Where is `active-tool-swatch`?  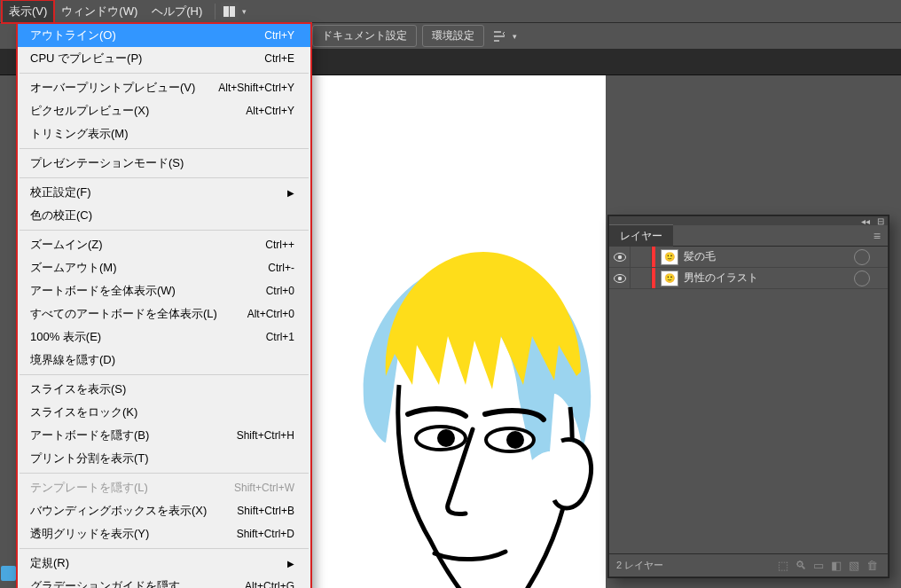
active-tool-swatch is located at coordinates (9, 573).